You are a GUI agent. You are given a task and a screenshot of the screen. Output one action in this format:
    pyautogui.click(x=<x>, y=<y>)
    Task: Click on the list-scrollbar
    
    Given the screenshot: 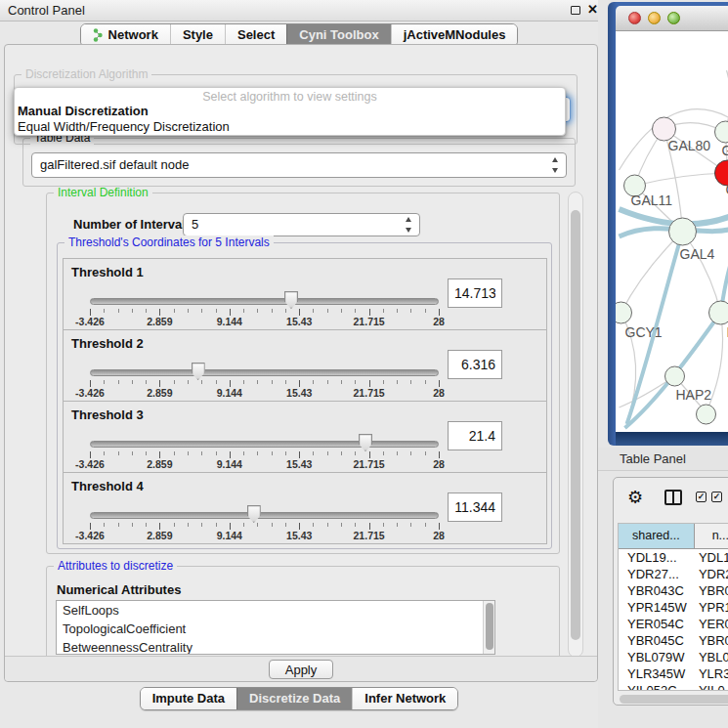 What is the action you would take?
    pyautogui.click(x=489, y=627)
    